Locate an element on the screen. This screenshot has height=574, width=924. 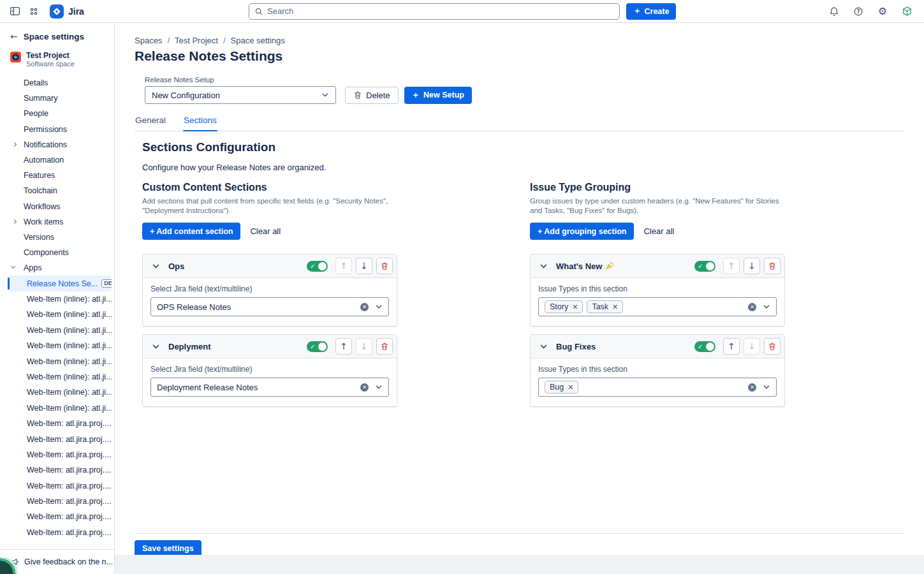
sidebar-collapse-icon is located at coordinates (15, 11).